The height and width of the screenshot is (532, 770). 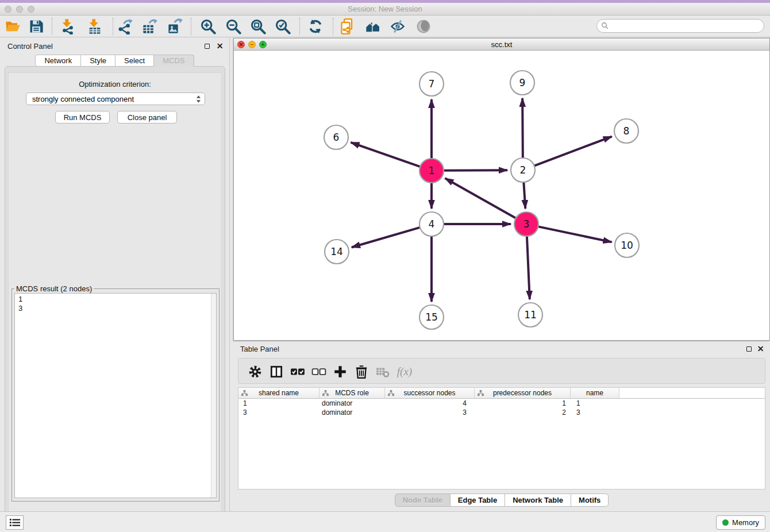 I want to click on memory-button: Memory, so click(x=741, y=523).